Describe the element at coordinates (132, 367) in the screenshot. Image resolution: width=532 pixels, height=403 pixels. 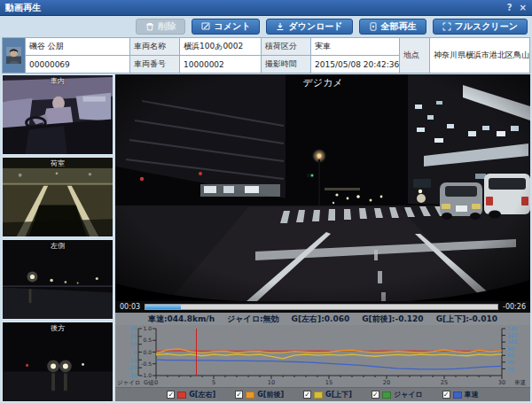
I see `svg-text: -20` at that location.